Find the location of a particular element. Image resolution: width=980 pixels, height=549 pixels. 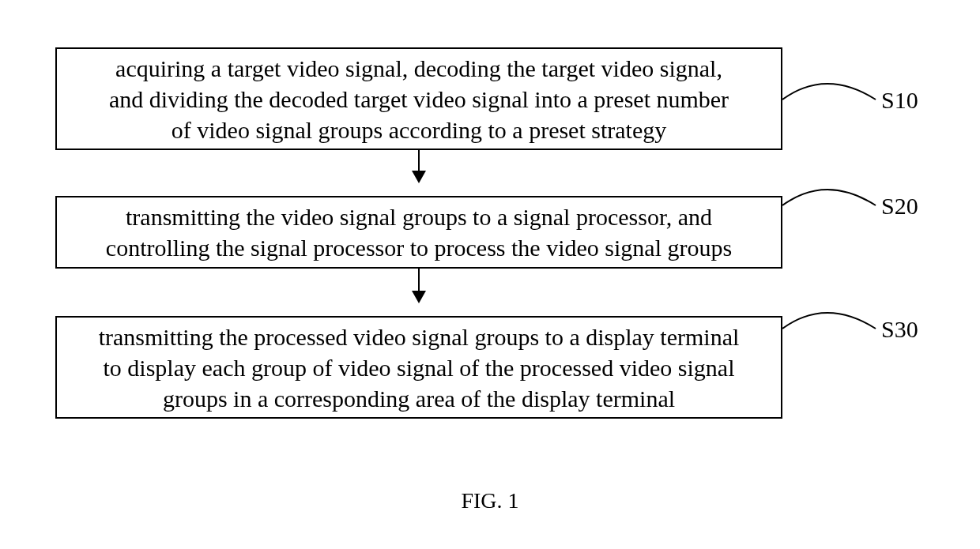

step-label-s10: S10 is located at coordinates (899, 100).